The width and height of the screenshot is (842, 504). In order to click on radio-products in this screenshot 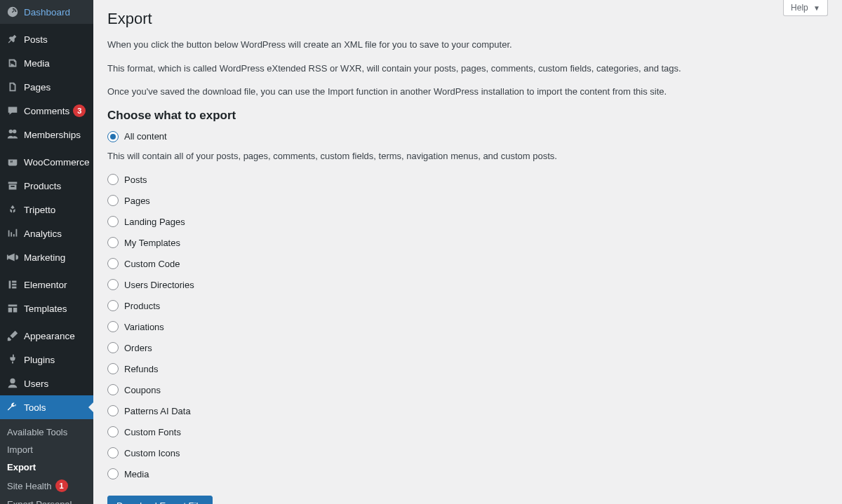, I will do `click(113, 306)`.